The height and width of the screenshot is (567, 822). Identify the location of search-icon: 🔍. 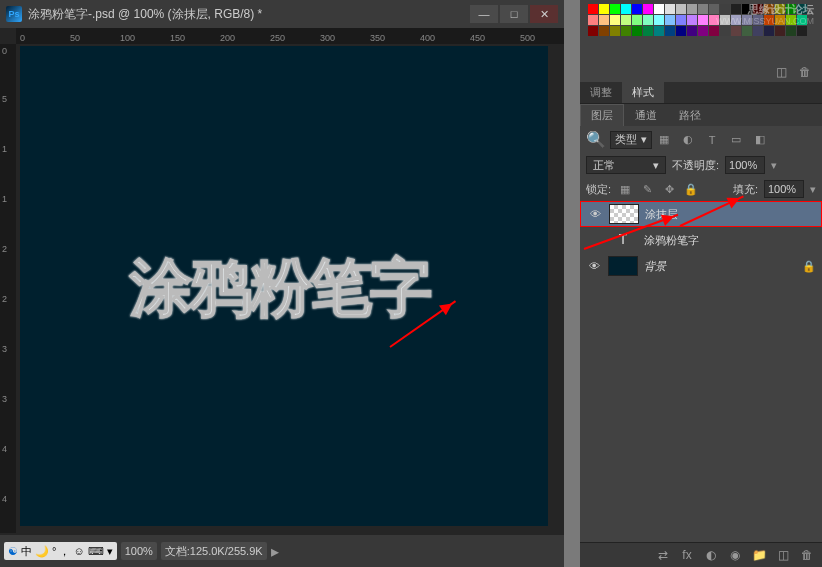
(596, 140).